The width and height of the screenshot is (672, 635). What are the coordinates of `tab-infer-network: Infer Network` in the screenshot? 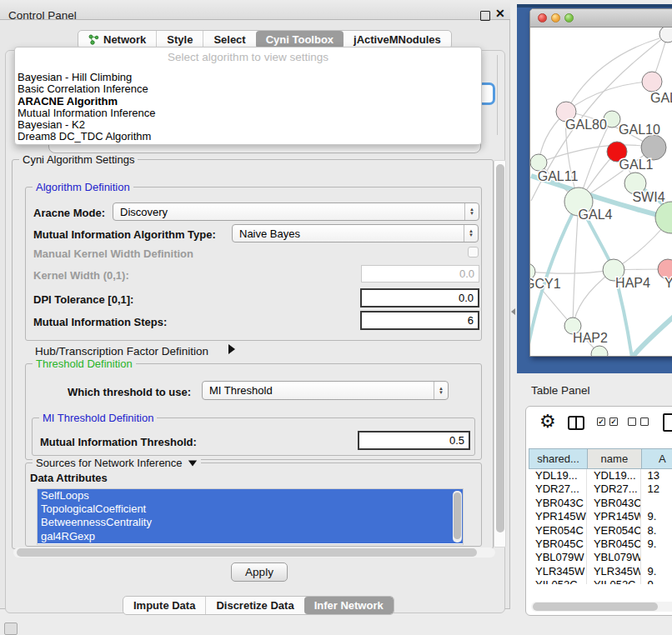 It's located at (349, 605).